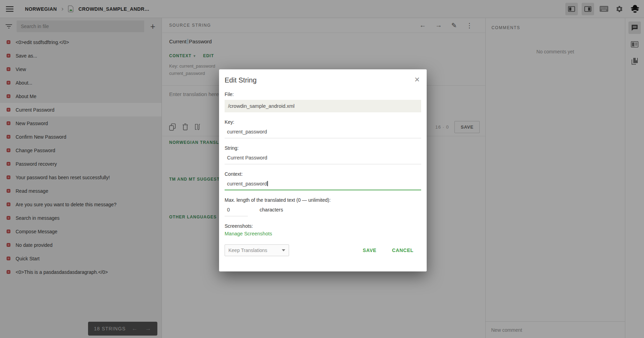 Image resolution: width=644 pixels, height=338 pixels. What do you see at coordinates (284, 250) in the screenshot?
I see `chevron-down-icon` at bounding box center [284, 250].